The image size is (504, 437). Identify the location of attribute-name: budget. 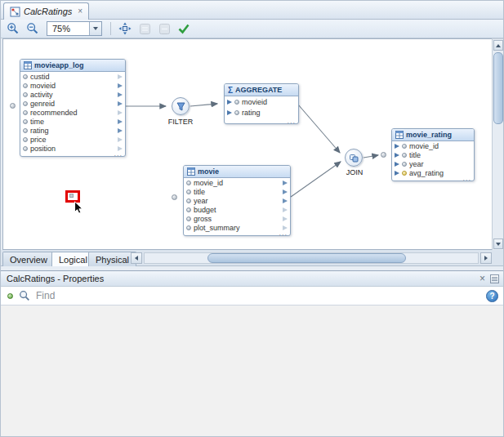
(237, 210).